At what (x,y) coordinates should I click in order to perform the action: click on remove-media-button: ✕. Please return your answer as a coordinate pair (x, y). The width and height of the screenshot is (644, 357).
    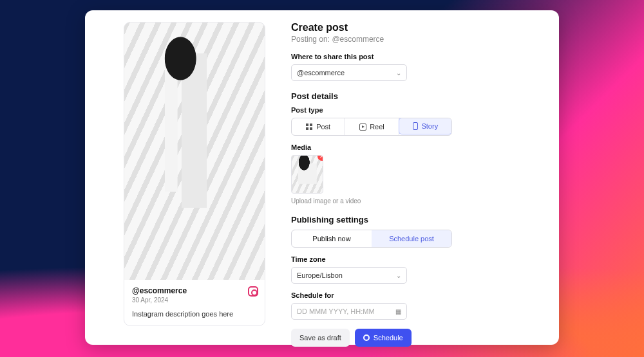
    Looking at the image, I should click on (321, 158).